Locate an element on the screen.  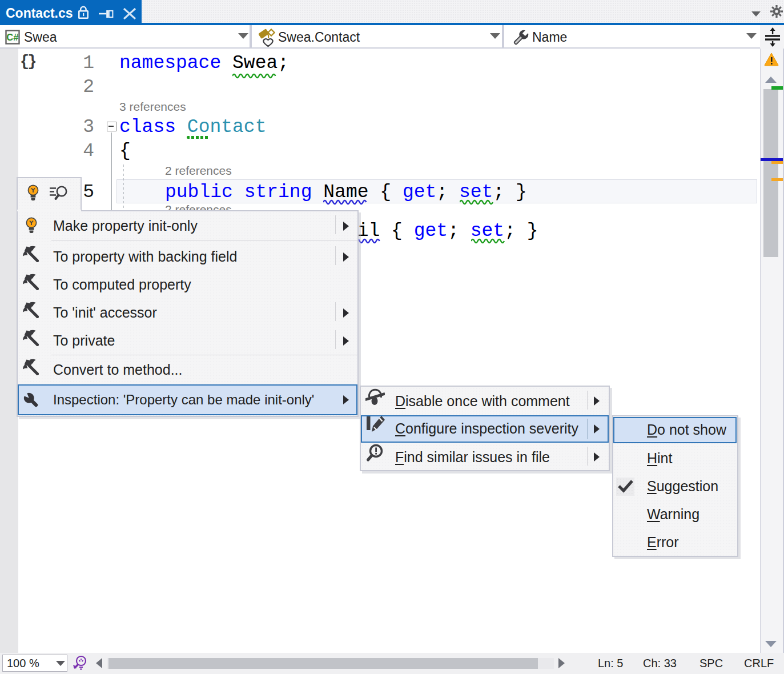
svg-text: C# is located at coordinates (13, 37).